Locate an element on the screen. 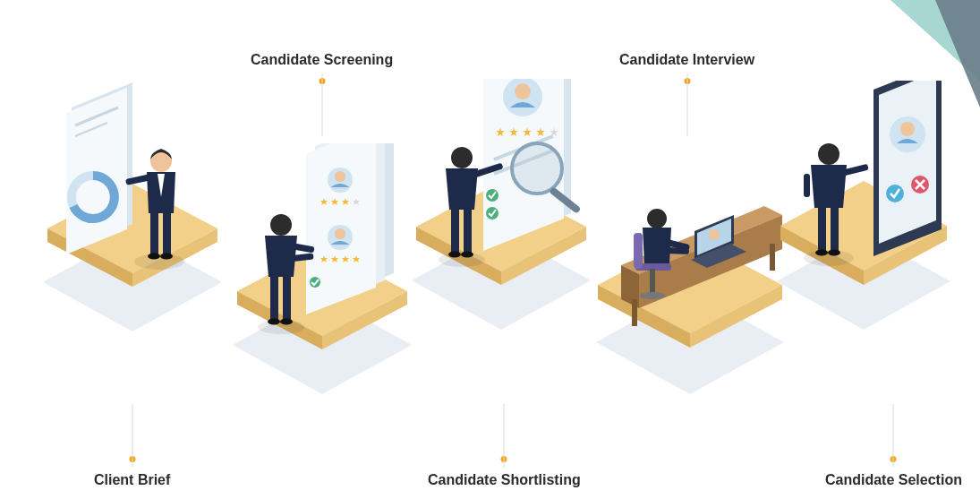  step-label-client-brief: Client Brief is located at coordinates (132, 480).